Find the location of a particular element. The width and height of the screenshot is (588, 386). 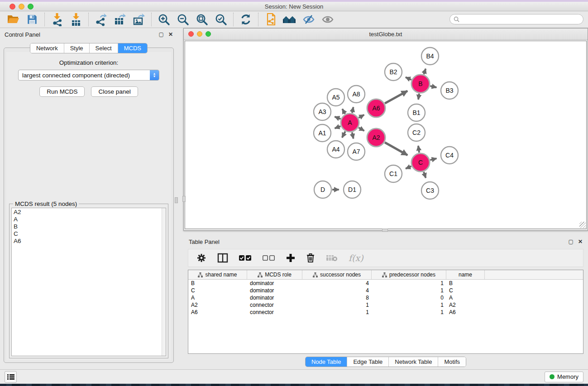

edge-A-A6 is located at coordinates (361, 117).